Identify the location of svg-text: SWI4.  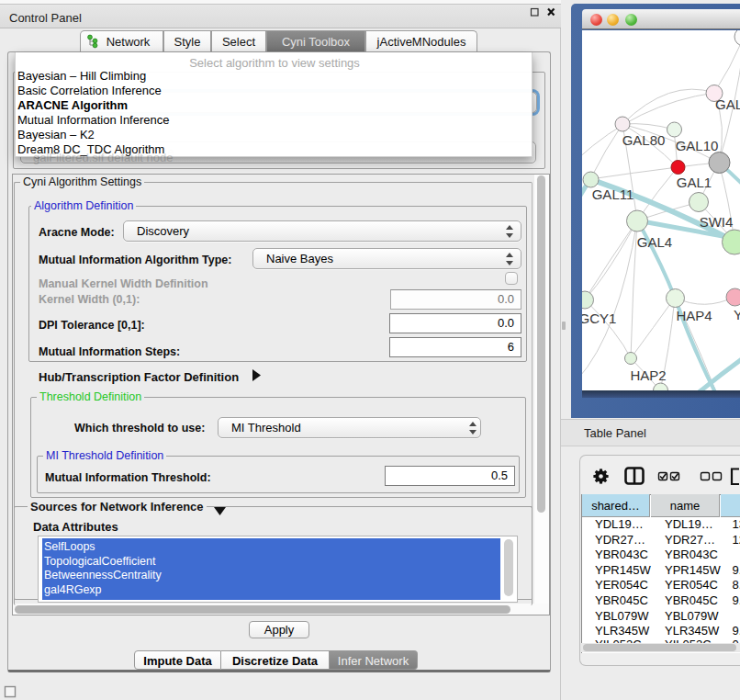
(716, 222).